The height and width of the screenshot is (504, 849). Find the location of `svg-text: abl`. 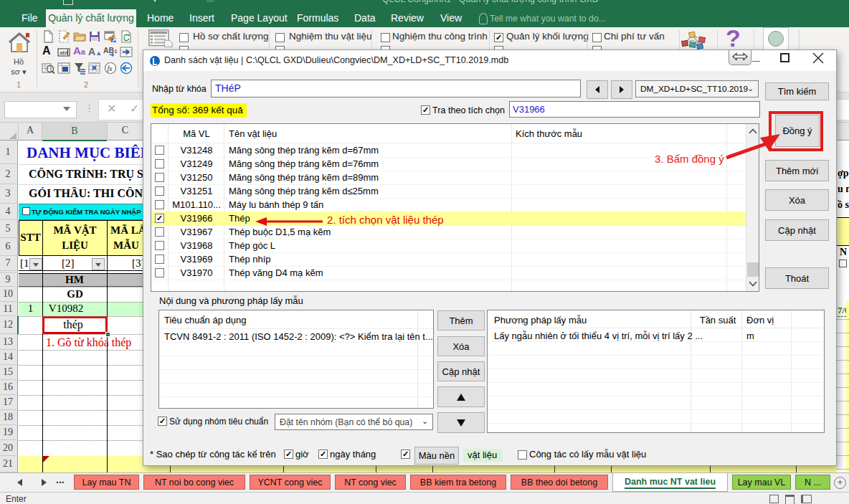

svg-text: abl is located at coordinates (63, 53).